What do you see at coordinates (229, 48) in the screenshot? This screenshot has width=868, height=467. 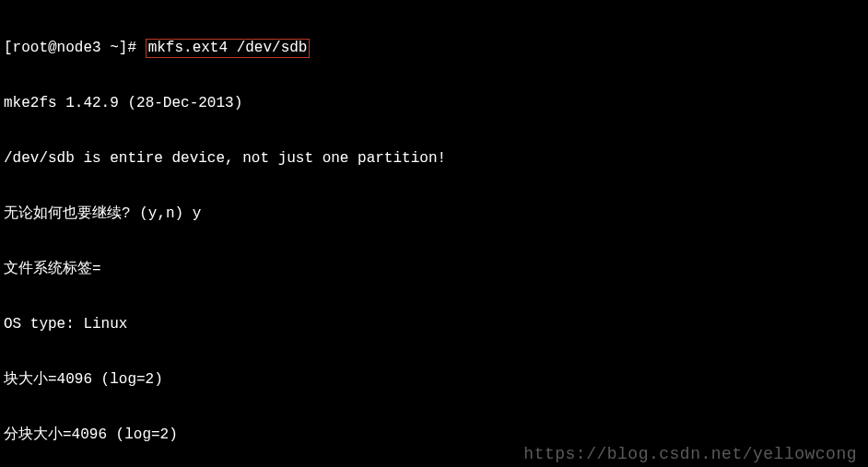 I see `highlighted-command: mkfs.ext4 /dev/sdb` at bounding box center [229, 48].